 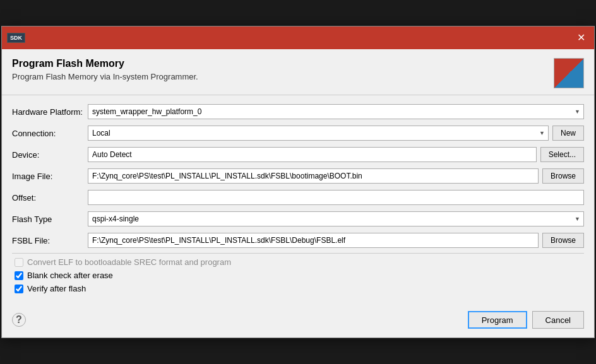 I want to click on fsbl-file-control: Browse, so click(x=336, y=240).